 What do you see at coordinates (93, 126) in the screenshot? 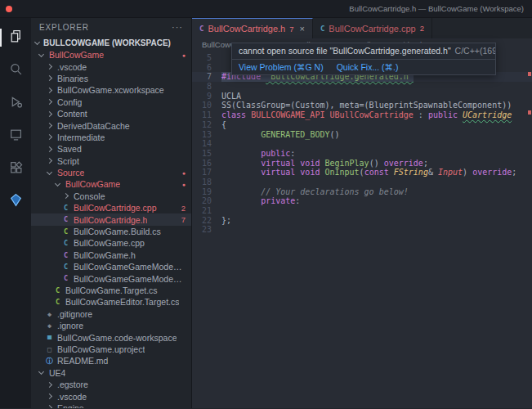
I see `tree-item-label: DerivedDataCache` at bounding box center [93, 126].